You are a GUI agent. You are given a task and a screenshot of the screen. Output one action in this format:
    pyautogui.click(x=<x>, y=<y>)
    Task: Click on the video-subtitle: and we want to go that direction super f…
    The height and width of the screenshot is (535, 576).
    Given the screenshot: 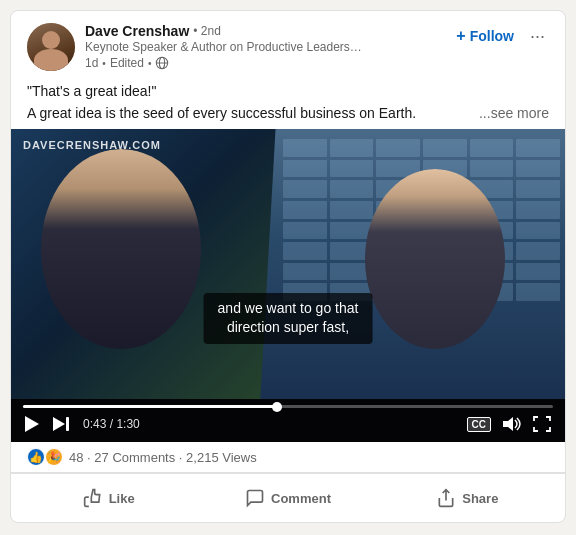 What is the action you would take?
    pyautogui.click(x=288, y=318)
    